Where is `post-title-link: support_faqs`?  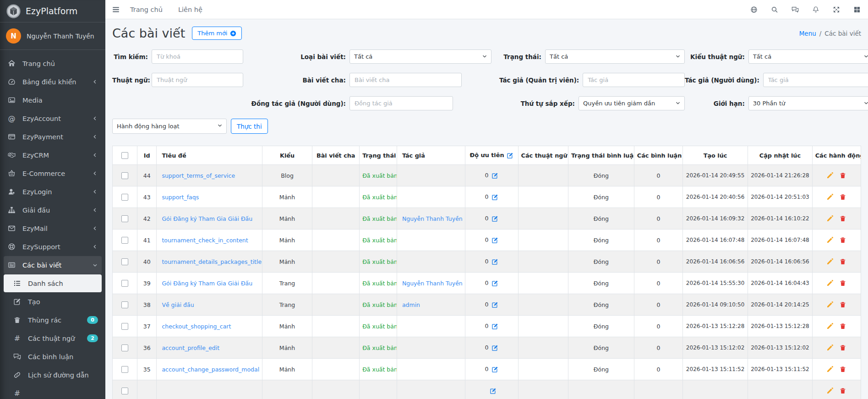 post-title-link: support_faqs is located at coordinates (180, 197).